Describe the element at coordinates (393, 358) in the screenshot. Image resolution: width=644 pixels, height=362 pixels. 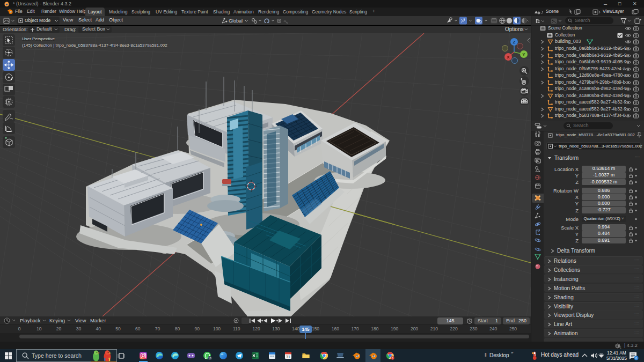
I see `svg-text: 6` at that location.